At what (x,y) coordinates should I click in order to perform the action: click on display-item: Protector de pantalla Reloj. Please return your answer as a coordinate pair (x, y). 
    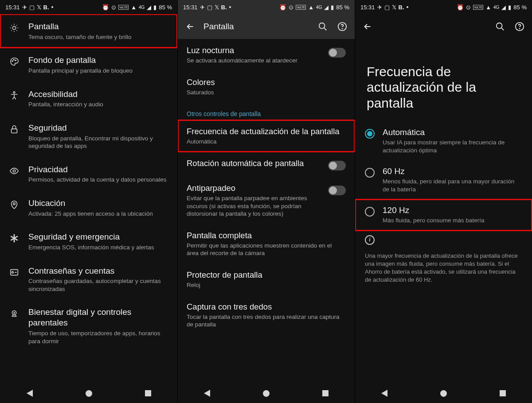
    Looking at the image, I should click on (266, 279).